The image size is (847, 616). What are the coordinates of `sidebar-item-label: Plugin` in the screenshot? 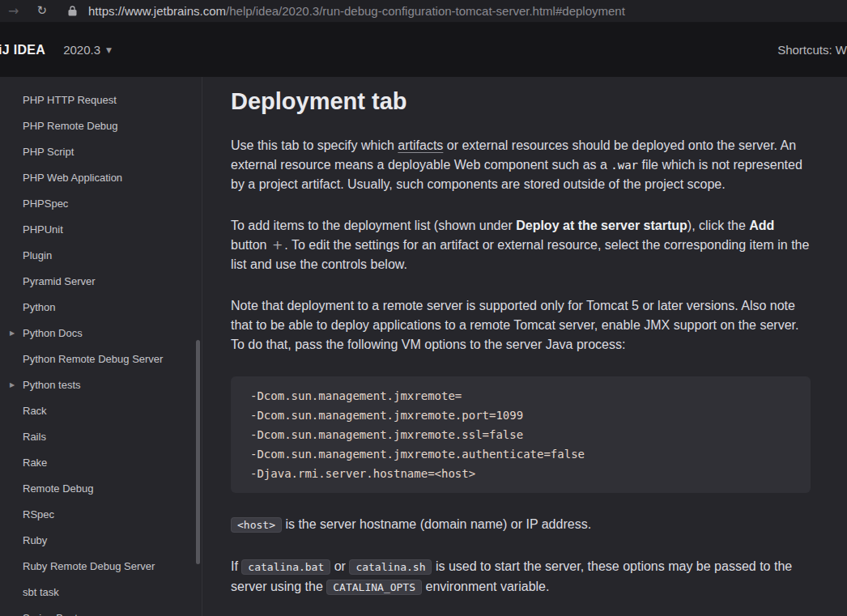 It's located at (37, 256).